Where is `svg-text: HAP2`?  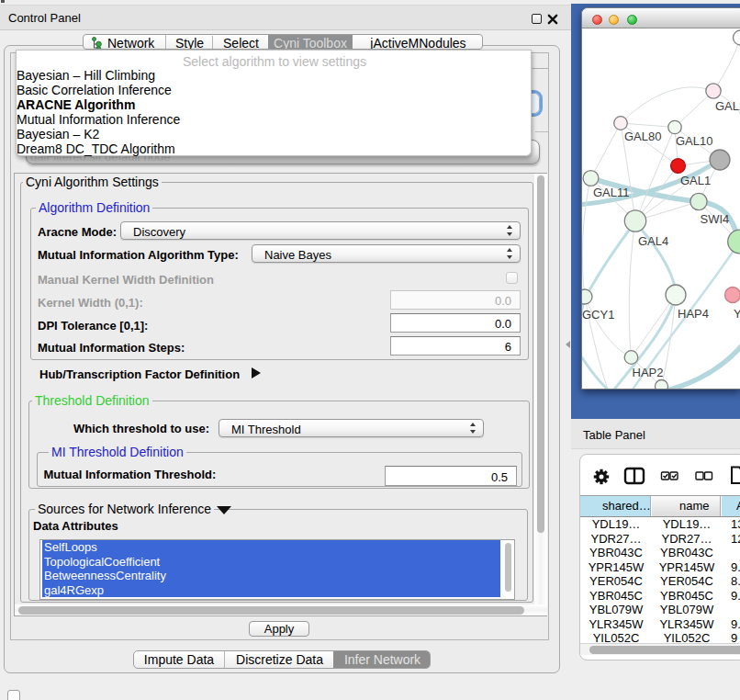
svg-text: HAP2 is located at coordinates (648, 373).